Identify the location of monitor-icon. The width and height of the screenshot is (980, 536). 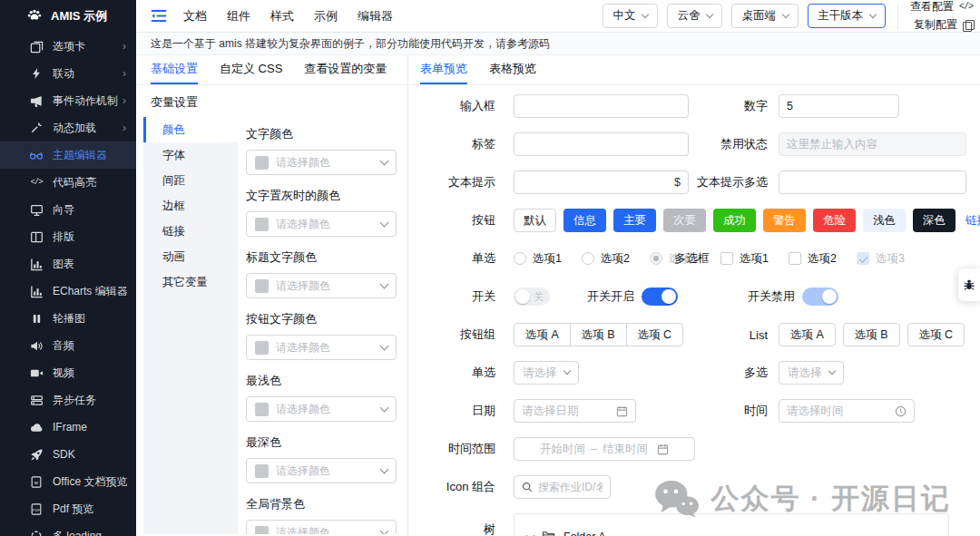
(36, 210).